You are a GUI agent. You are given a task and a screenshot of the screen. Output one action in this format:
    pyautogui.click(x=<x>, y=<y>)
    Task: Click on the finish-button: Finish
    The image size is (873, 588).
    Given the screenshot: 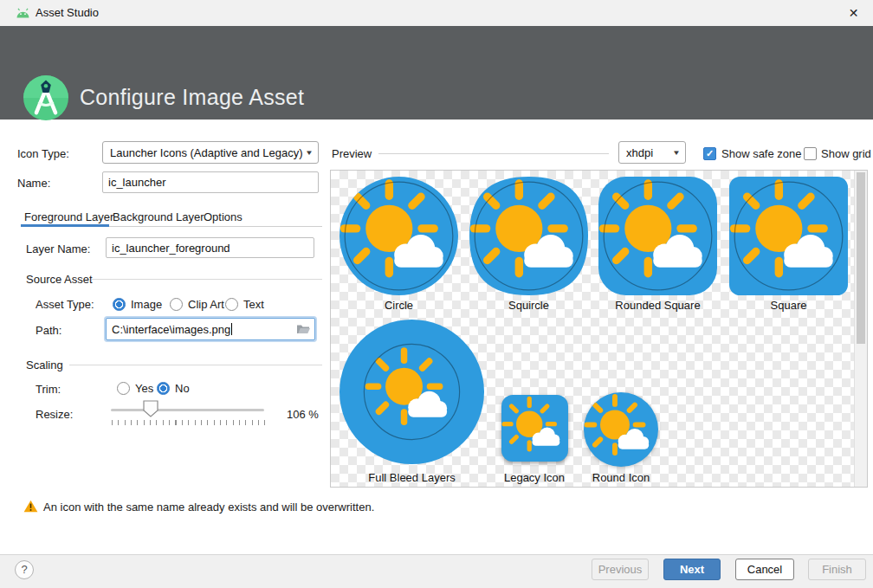 What is the action you would take?
    pyautogui.click(x=837, y=570)
    